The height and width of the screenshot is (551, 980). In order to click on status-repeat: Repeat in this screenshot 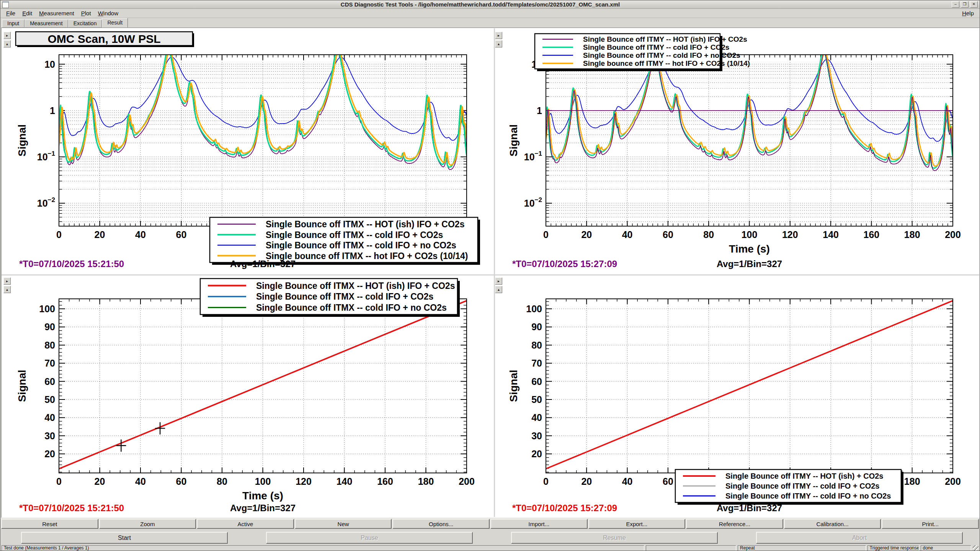, I will do `click(802, 548)`.